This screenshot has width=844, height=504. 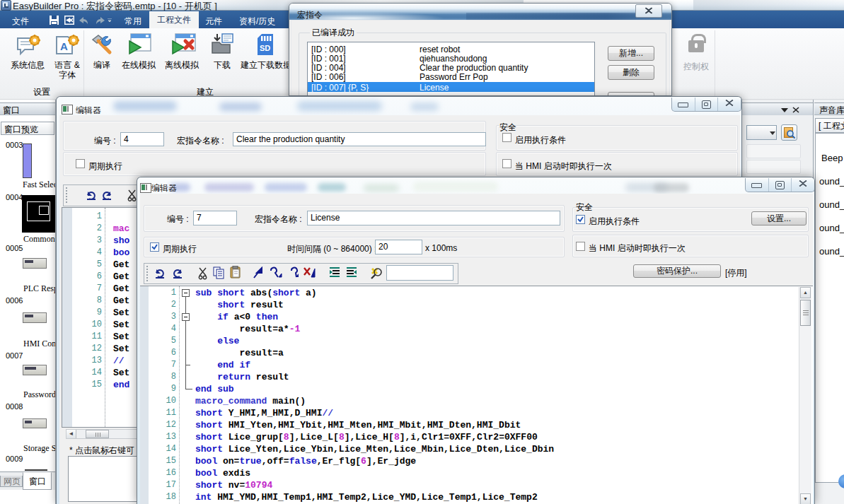 What do you see at coordinates (64, 47) in the screenshot?
I see `svg-text: A` at bounding box center [64, 47].